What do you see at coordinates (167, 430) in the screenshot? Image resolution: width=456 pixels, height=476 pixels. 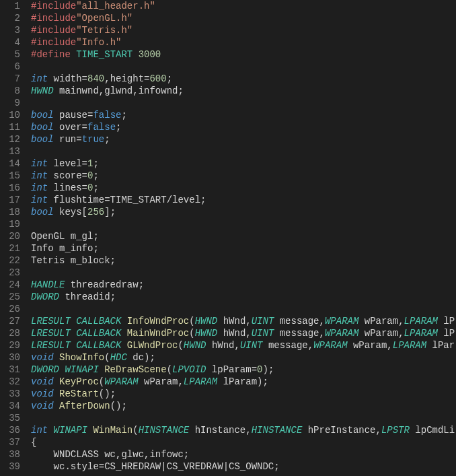 I see `token: HINSTANCE` at bounding box center [167, 430].